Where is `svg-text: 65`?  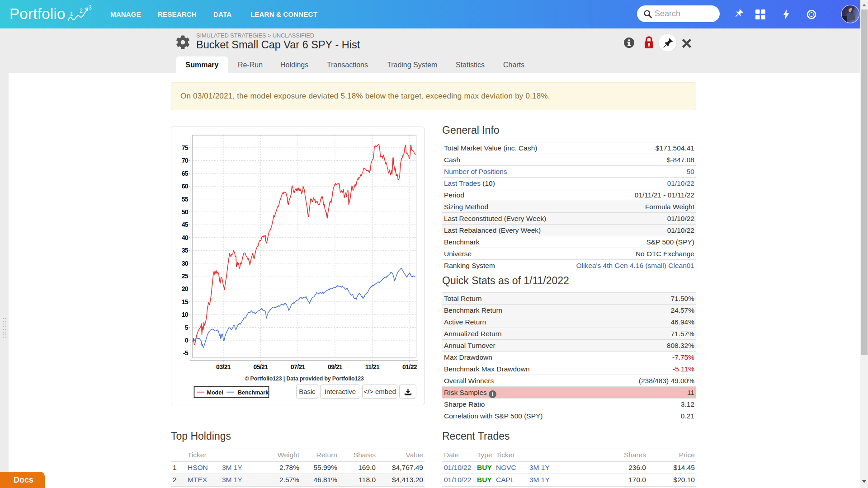
svg-text: 65 is located at coordinates (185, 174).